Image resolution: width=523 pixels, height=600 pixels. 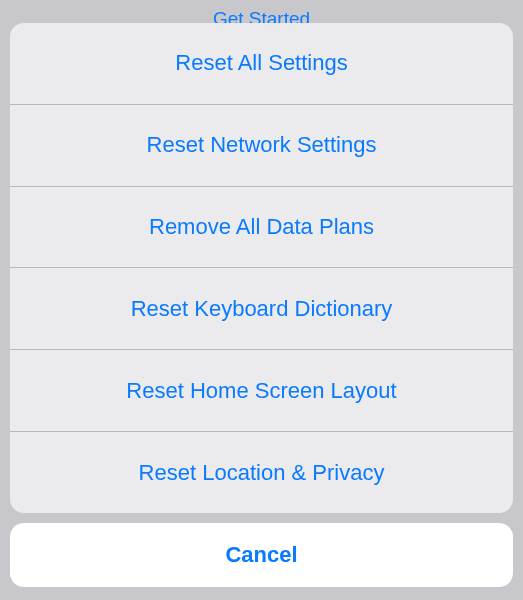 What do you see at coordinates (262, 145) in the screenshot?
I see `reset-network-settings-button: Reset Network Settings` at bounding box center [262, 145].